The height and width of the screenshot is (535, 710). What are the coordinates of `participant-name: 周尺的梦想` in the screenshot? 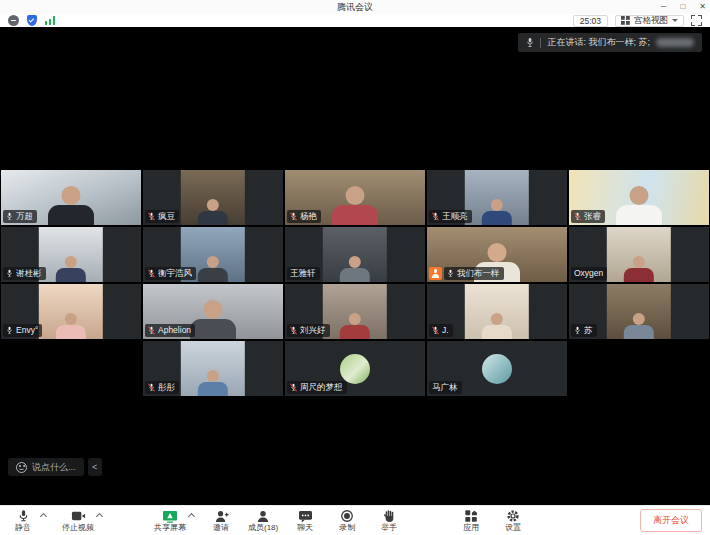 It's located at (322, 388).